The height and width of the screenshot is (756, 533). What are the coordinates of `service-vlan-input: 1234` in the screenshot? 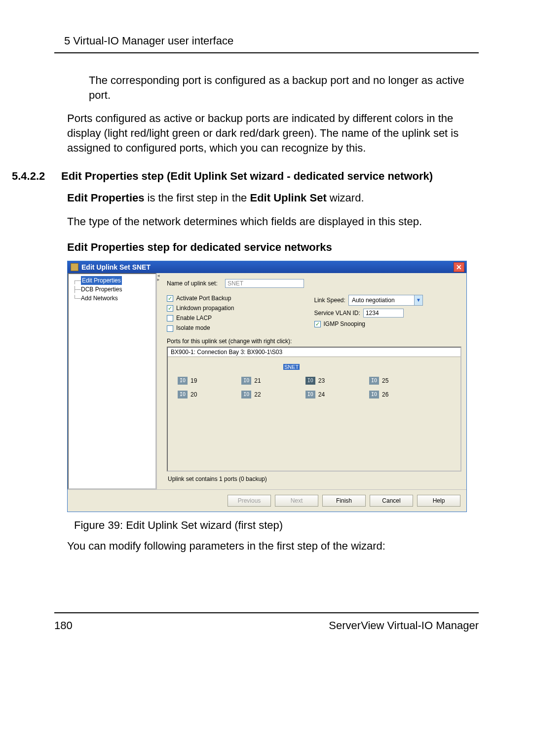 It's located at (383, 313).